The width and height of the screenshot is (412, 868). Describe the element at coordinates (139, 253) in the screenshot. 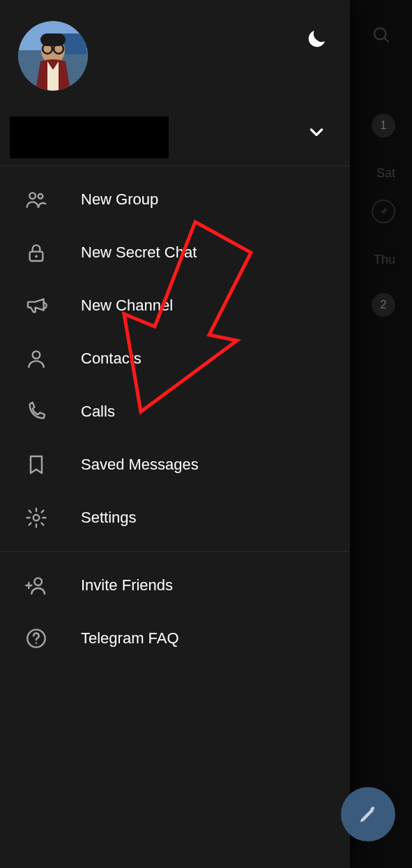

I see `menu-label: New Secret Chat` at that location.